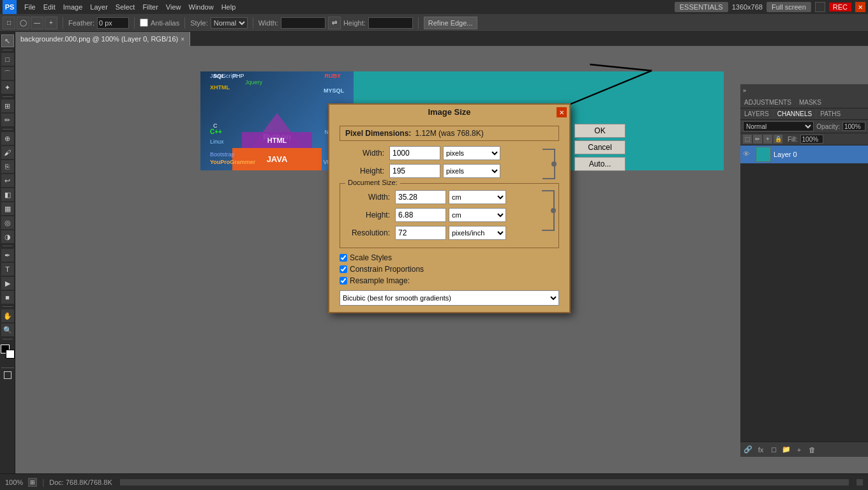 This screenshot has width=868, height=490. I want to click on resample-method-select: Bicubic (best for smooth gradients), so click(449, 298).